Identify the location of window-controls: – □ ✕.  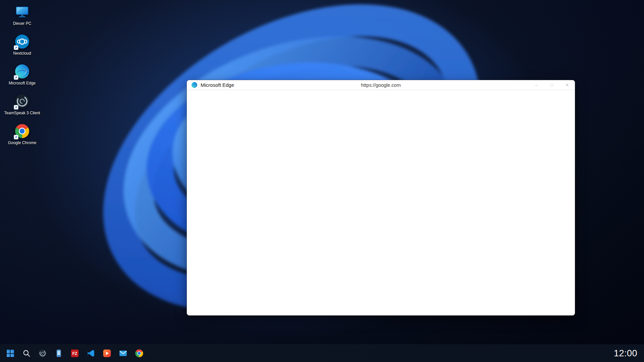
(552, 85).